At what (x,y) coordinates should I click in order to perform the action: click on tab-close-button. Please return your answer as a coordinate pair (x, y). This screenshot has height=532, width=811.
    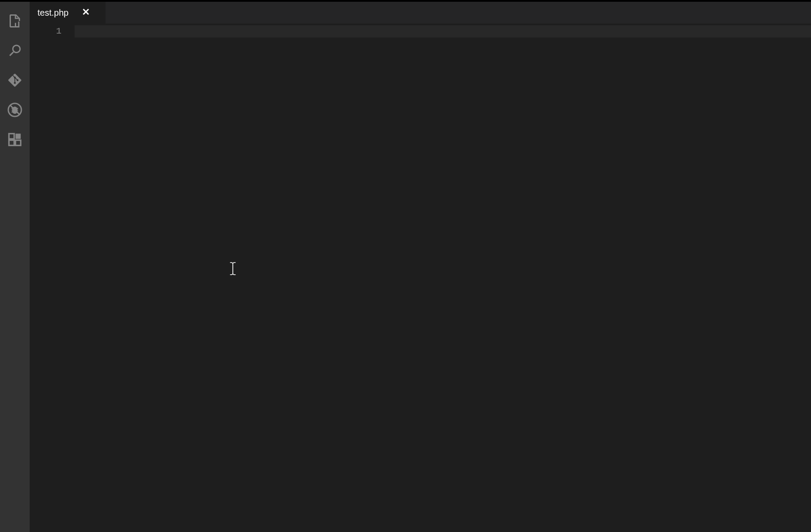
    Looking at the image, I should click on (86, 13).